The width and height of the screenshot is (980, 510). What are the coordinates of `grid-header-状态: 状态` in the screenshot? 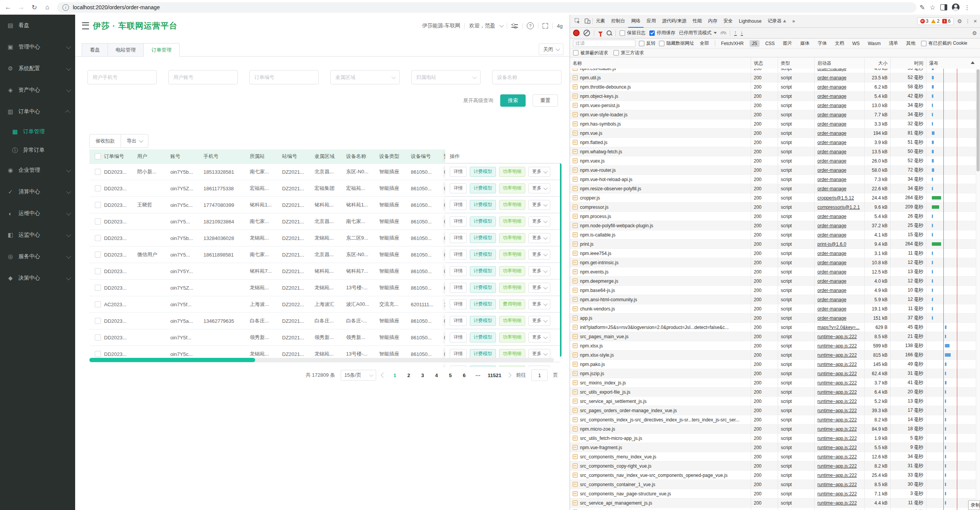 It's located at (765, 63).